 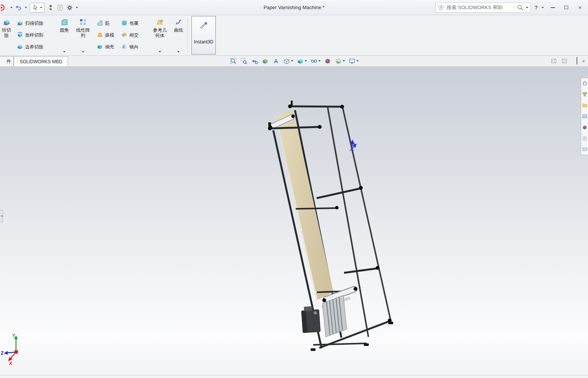 I want to click on help-dropdown-caret, so click(x=543, y=8).